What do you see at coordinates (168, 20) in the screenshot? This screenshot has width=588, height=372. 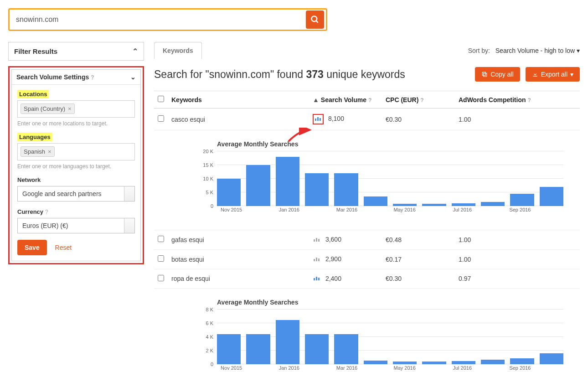 I see `search-bar` at bounding box center [168, 20].